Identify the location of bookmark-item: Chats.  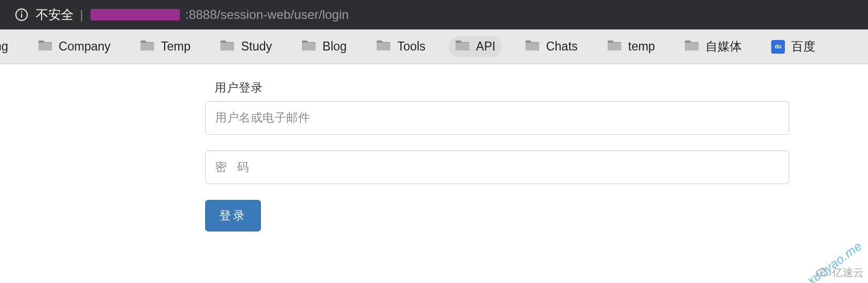
(551, 47).